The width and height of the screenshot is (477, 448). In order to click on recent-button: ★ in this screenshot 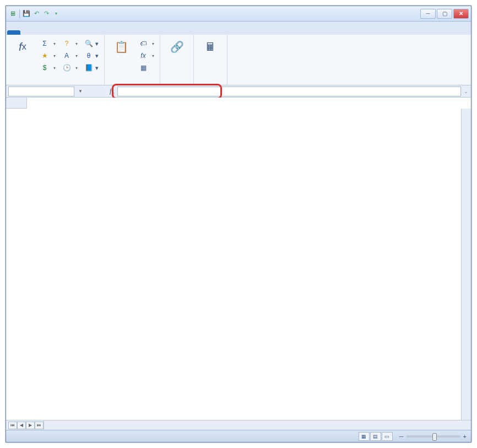, I will do `click(48, 56)`.